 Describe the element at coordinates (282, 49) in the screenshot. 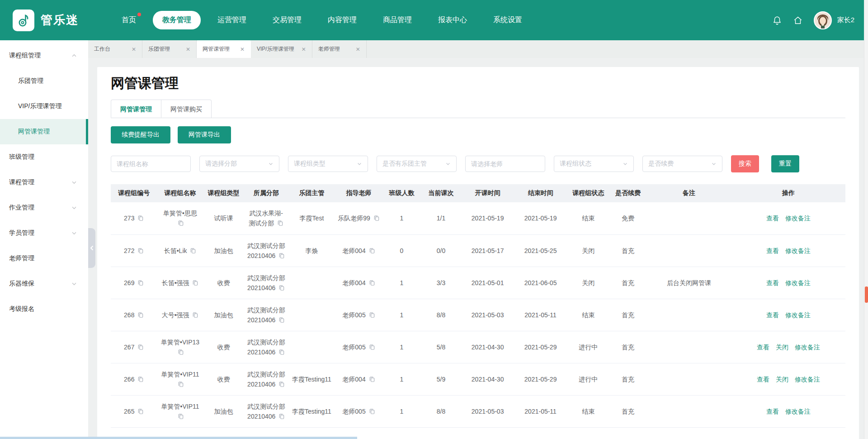

I see `open-tab-3: VIP/乐理课管理✕` at that location.